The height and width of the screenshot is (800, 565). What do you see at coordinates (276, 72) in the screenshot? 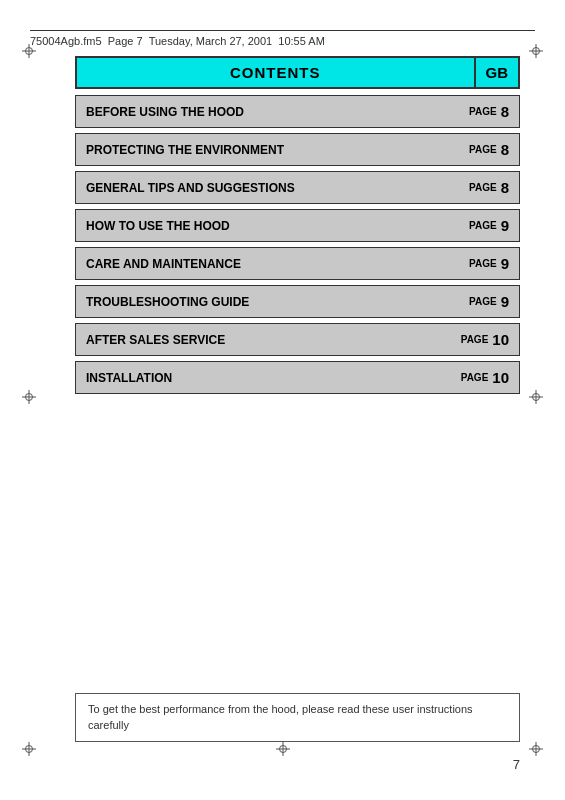
I see `contents-title: CONTENTS` at bounding box center [276, 72].